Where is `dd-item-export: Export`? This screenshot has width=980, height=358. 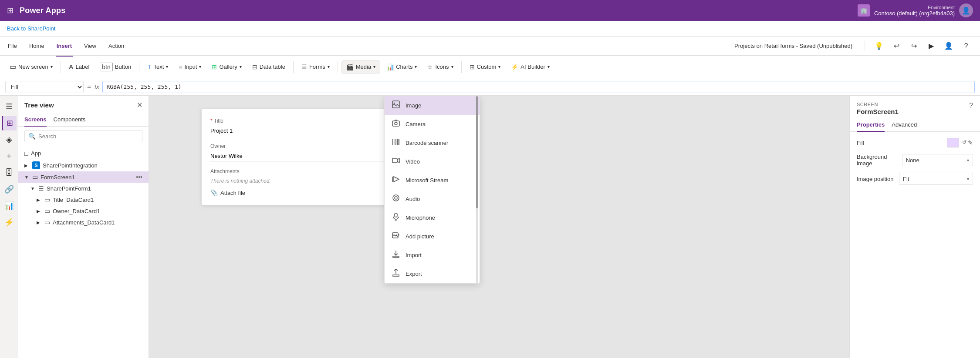
dd-item-export: Export is located at coordinates (432, 274).